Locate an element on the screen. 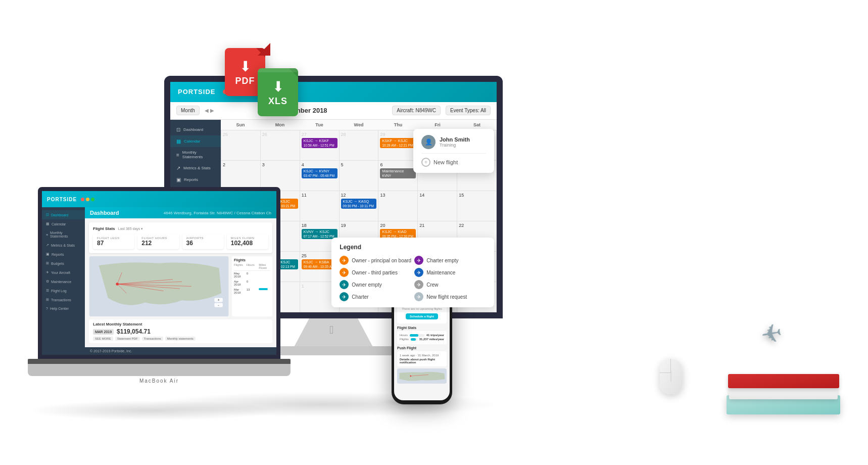 The height and width of the screenshot is (465, 868). hours-bar-container is located at coordinates (417, 336).